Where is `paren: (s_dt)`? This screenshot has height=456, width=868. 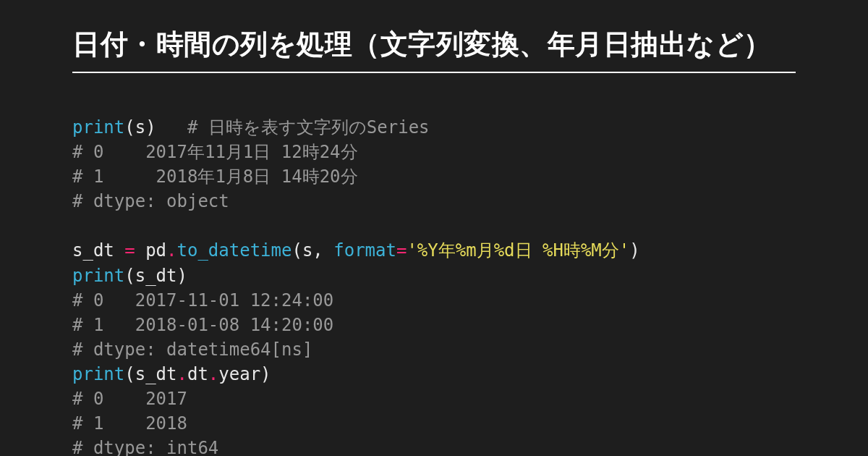
paren: (s_dt) is located at coordinates (156, 276).